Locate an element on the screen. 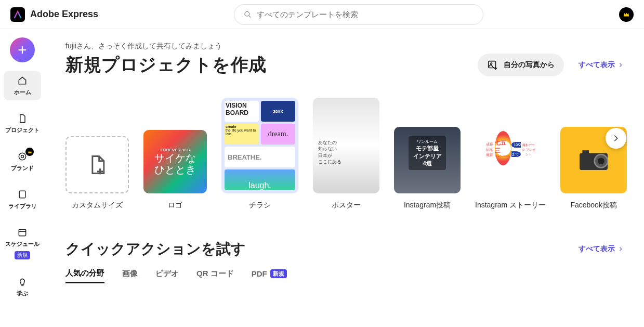 Image resolution: width=644 pixels, height=327 pixels. create-fab is located at coordinates (22, 50).